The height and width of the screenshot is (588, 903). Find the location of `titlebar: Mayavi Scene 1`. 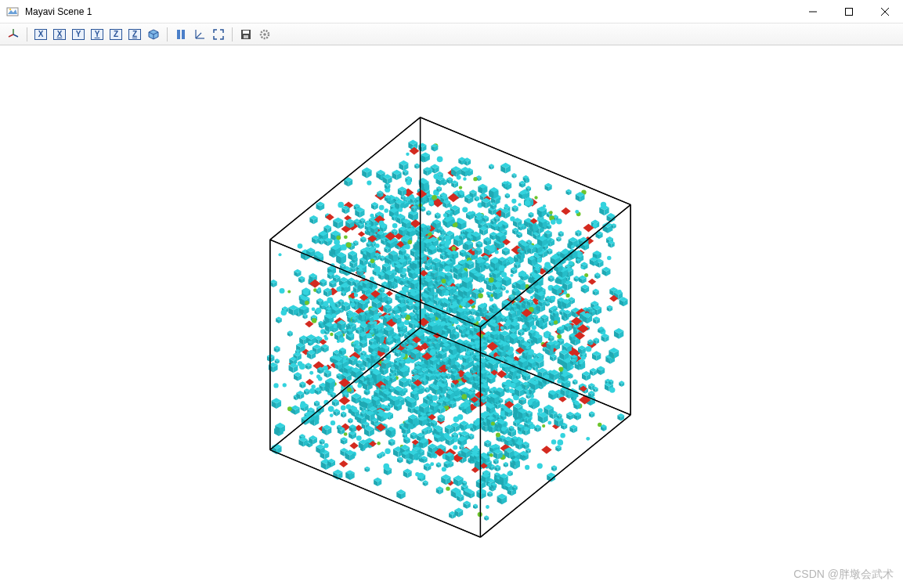

titlebar: Mayavi Scene 1 is located at coordinates (451, 12).